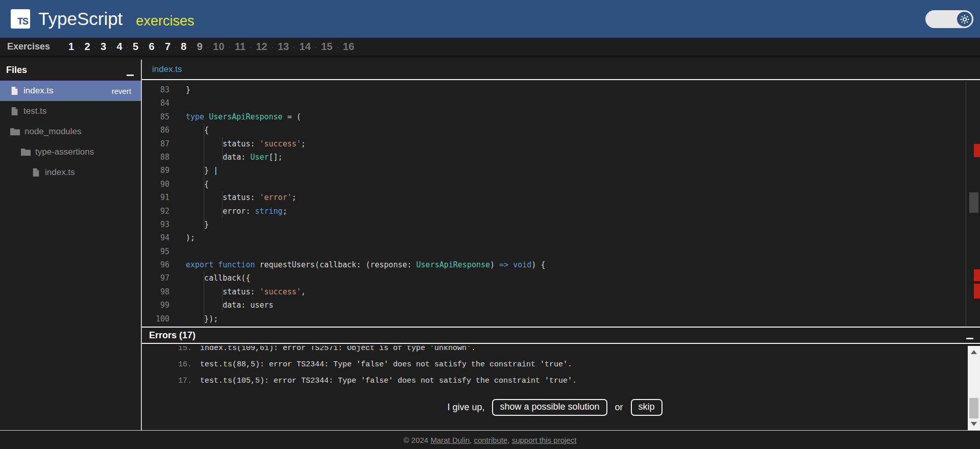 The height and width of the screenshot is (449, 980). Describe the element at coordinates (549, 407) in the screenshot. I see `show-solution-button: show a possible solution` at that location.